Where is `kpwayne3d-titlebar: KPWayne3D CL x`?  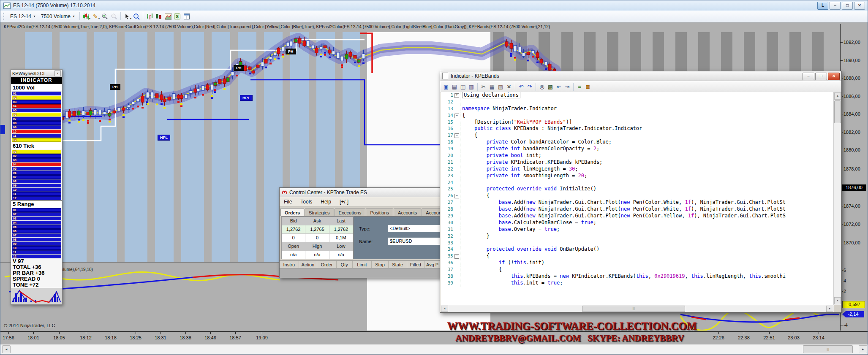
kpwayne3d-titlebar: KPWayne3D CL x is located at coordinates (36, 73).